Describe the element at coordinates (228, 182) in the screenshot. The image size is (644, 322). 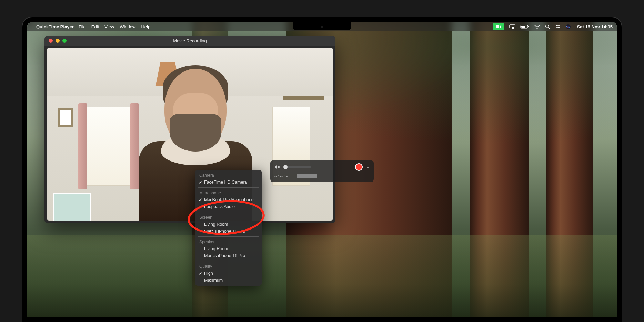
I see `camera-option-facetime: FaceTime HD Camera` at that location.